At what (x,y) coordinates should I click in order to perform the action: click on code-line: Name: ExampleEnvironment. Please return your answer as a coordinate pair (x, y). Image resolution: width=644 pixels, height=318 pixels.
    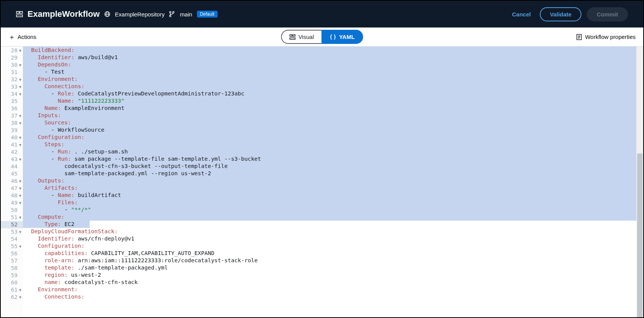
    Looking at the image, I should click on (333, 108).